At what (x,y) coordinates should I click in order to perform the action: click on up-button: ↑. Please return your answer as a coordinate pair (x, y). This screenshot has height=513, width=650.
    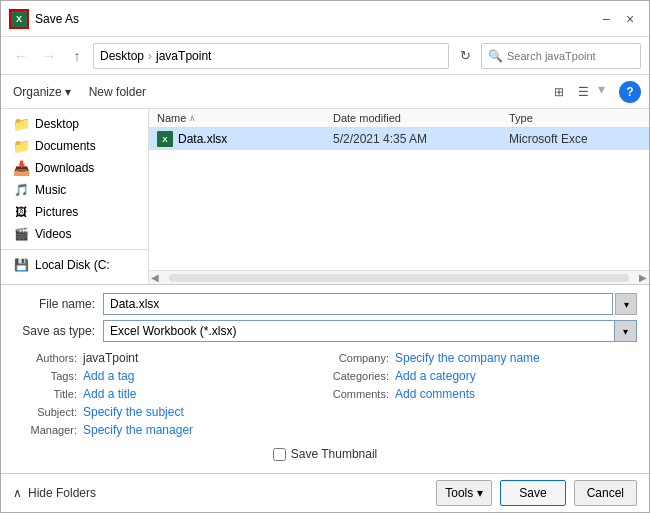
    Looking at the image, I should click on (77, 56).